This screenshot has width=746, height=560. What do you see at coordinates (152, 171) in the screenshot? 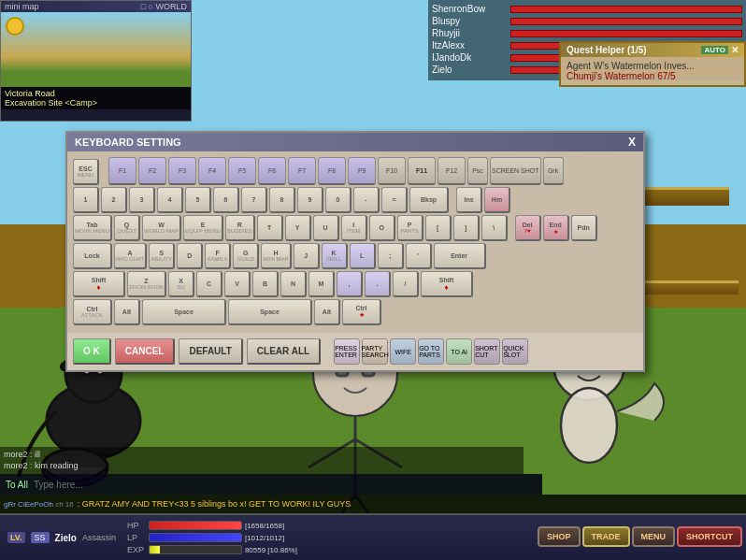
I see `key-f2: F2` at bounding box center [152, 171].